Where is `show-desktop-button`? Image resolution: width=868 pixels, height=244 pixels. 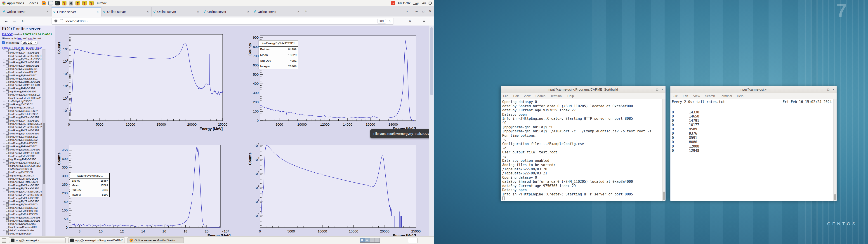 show-desktop-button is located at coordinates (4, 241).